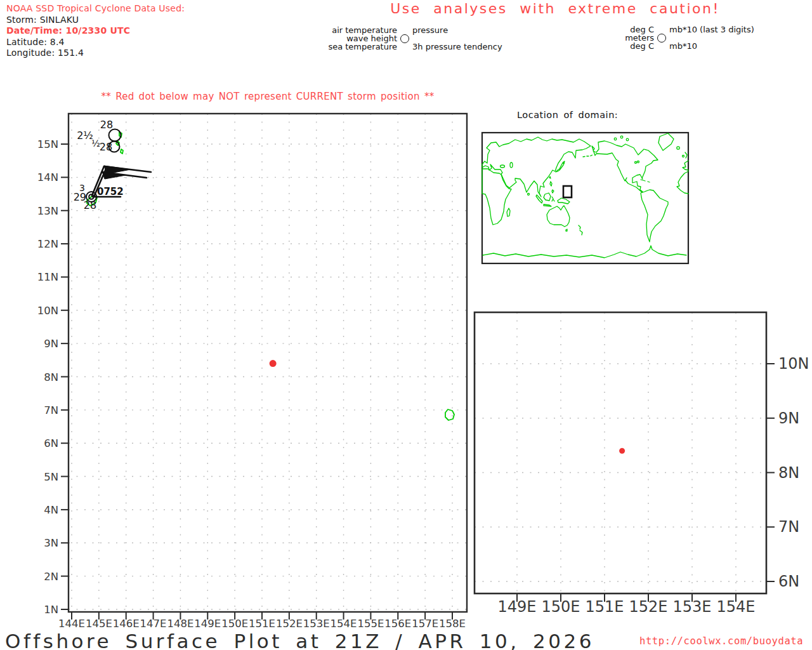 The height and width of the screenshot is (650, 812). What do you see at coordinates (457, 47) in the screenshot?
I see `legend-pressure-tendency: 3h pressure tendency` at bounding box center [457, 47].